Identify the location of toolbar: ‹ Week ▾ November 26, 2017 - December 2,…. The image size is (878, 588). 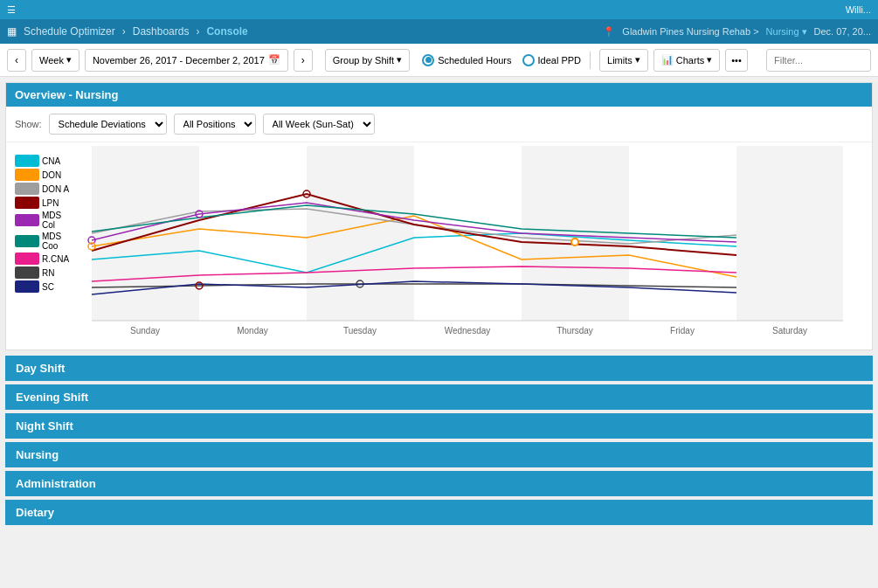
(439, 60).